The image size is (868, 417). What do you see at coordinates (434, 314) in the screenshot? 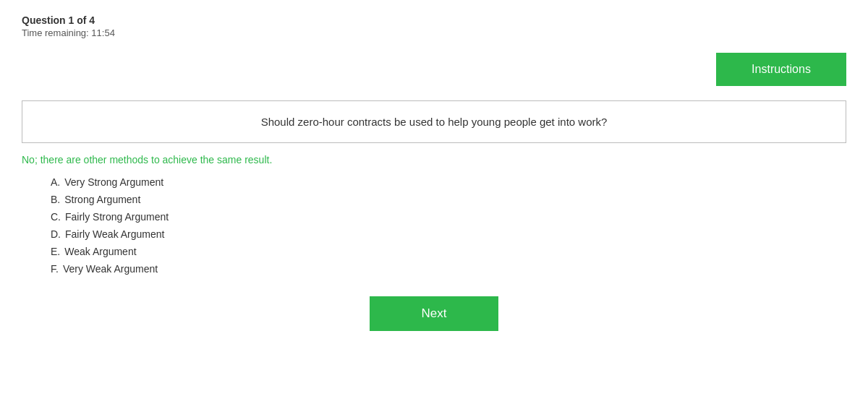
I see `next-button: Next` at bounding box center [434, 314].